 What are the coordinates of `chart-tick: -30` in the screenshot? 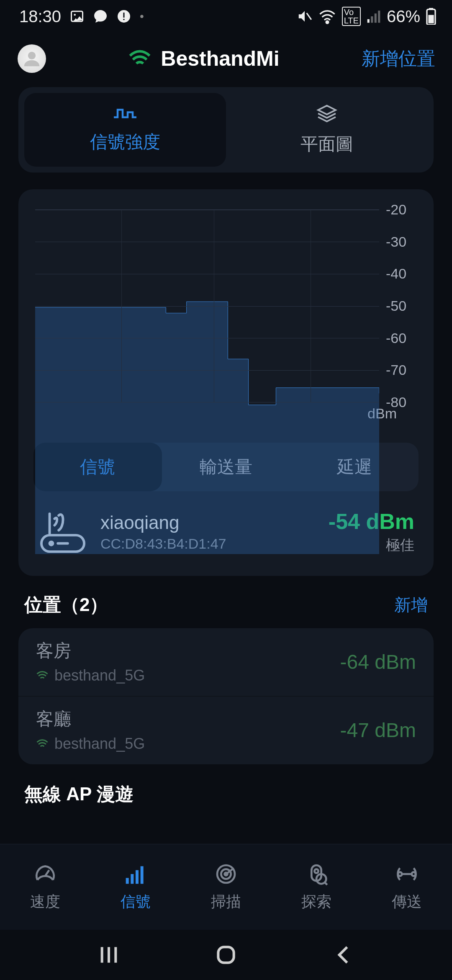 It's located at (396, 241).